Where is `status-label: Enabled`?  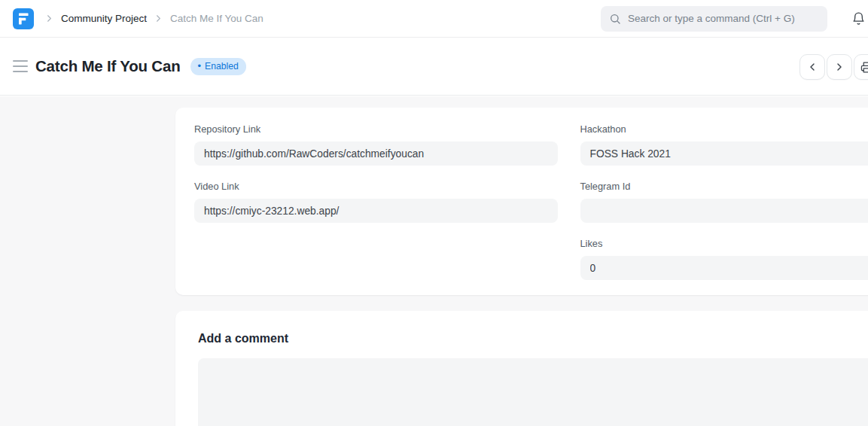
status-label: Enabled is located at coordinates (221, 66).